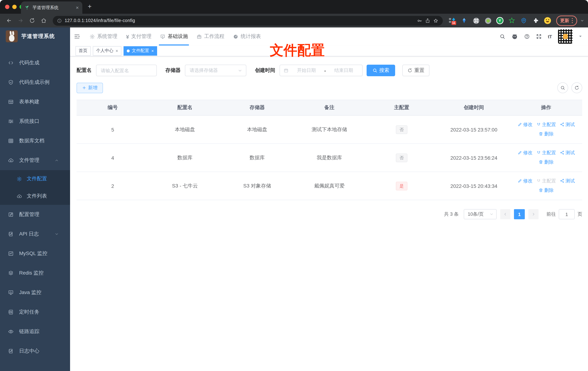 The height and width of the screenshot is (371, 588). What do you see at coordinates (565, 37) in the screenshot?
I see `avatar-qr-image` at bounding box center [565, 37].